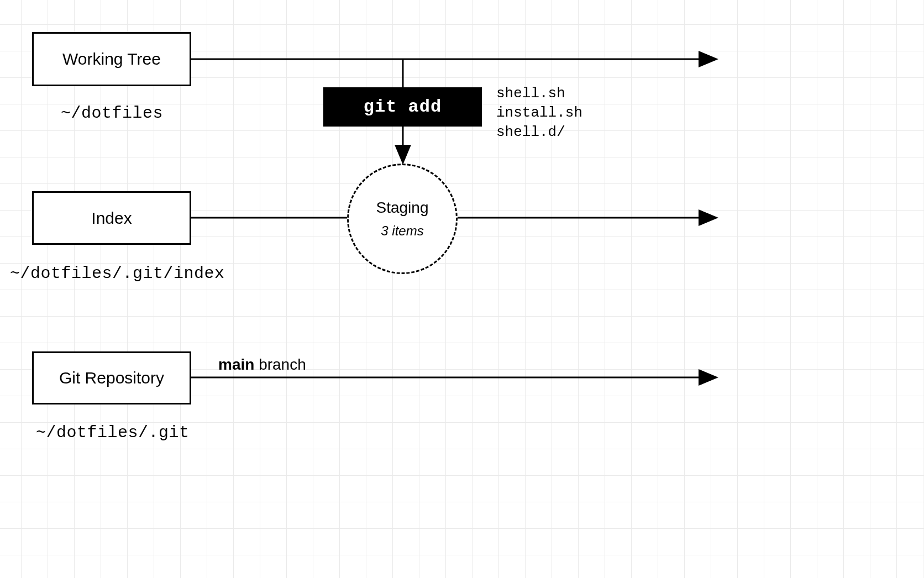 This screenshot has height=578, width=924. I want to click on git-add-label: git add, so click(402, 107).